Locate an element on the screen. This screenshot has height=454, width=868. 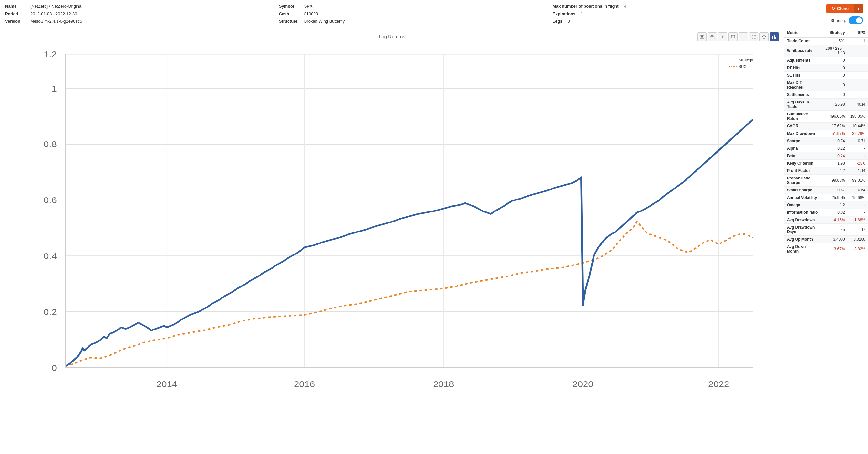
table-row: Profit Factor1.21.14 is located at coordinates (826, 171).